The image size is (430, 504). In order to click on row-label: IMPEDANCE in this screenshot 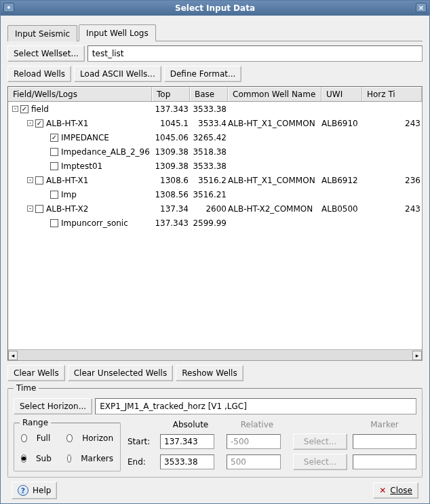, I will do `click(85, 138)`.